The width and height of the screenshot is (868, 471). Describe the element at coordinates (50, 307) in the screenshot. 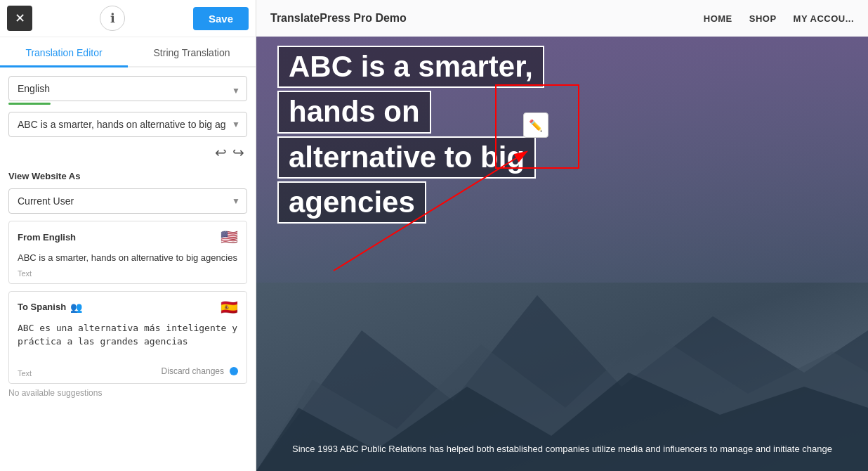

I see `to-title: To Spanish 👥` at that location.